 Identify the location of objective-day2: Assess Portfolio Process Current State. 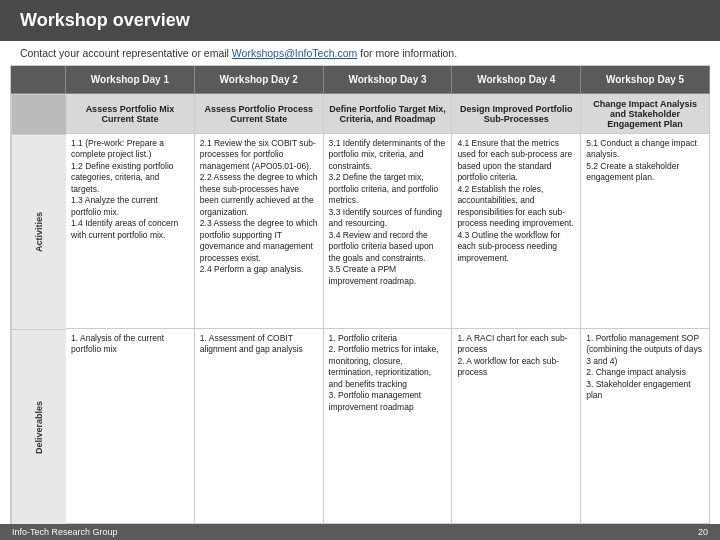
(260, 114).